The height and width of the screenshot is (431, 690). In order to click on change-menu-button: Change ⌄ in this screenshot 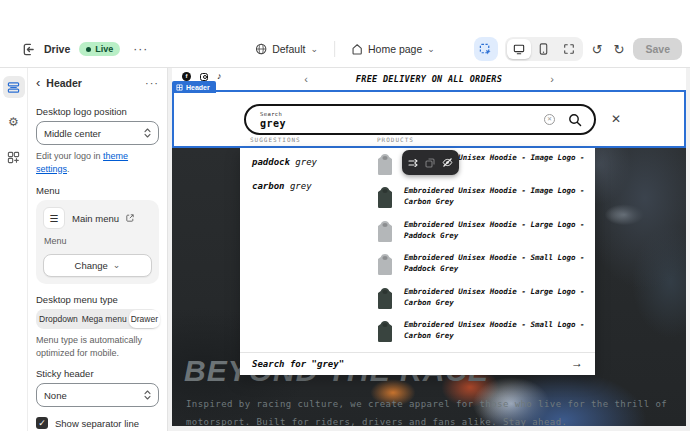, I will do `click(98, 266)`.